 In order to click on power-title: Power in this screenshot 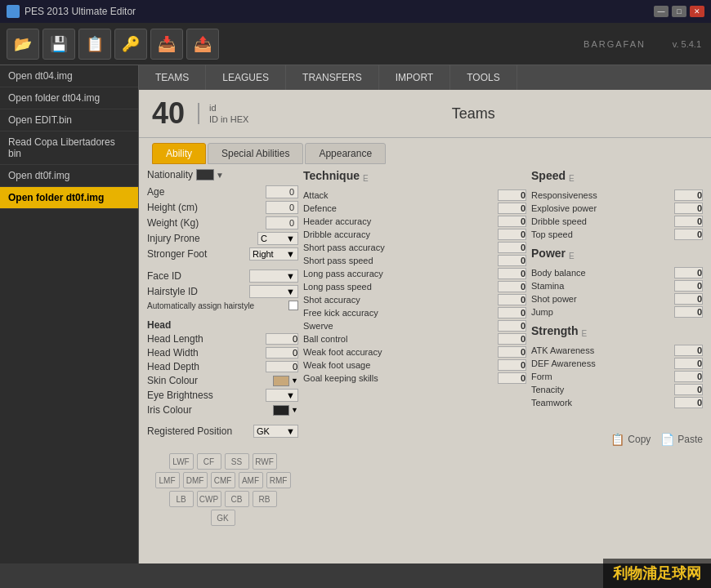, I will do `click(548, 254)`.